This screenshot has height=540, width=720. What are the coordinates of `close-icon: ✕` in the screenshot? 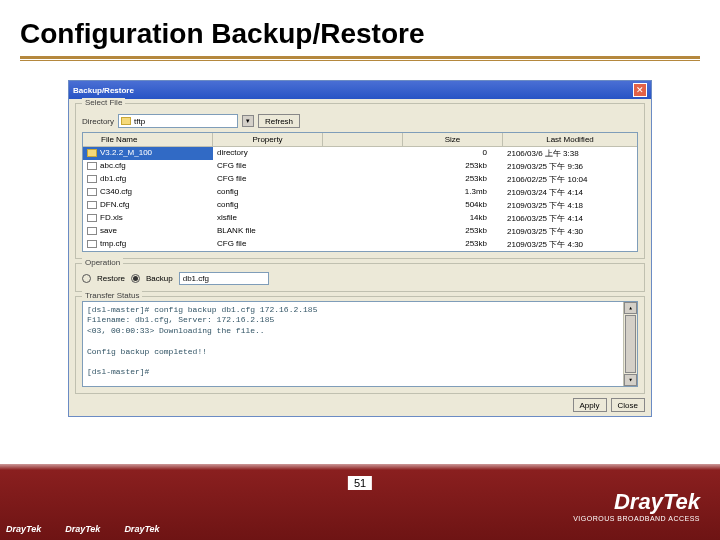 It's located at (640, 90).